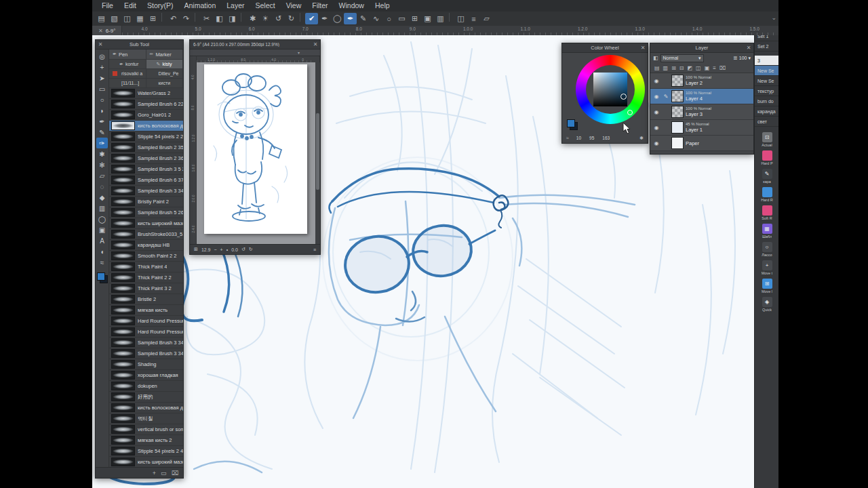 This screenshot has height=488, width=868. What do you see at coordinates (702, 81) in the screenshot?
I see `Layer 2: ◉ 100 % Normal Layer 2` at bounding box center [702, 81].